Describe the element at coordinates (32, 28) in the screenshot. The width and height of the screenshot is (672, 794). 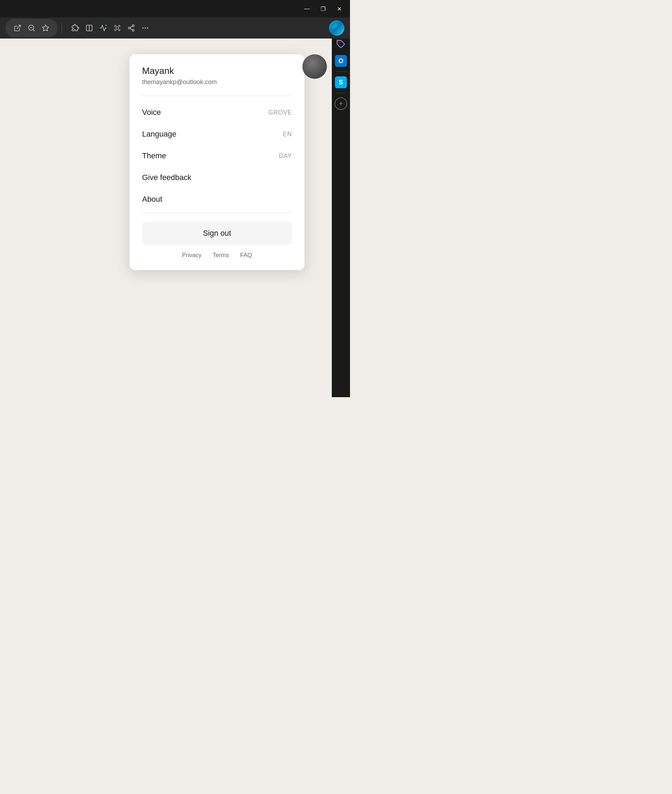
I see `toolbar-nav-group` at that location.